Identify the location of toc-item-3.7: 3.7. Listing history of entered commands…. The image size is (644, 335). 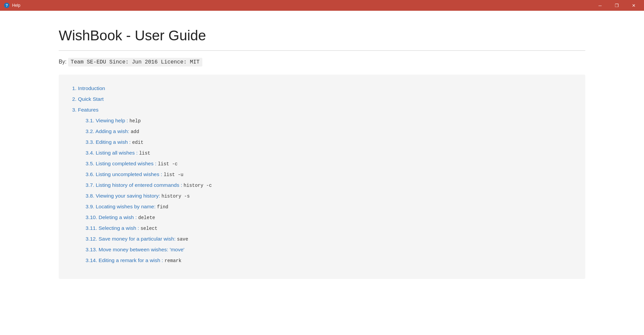
(329, 185).